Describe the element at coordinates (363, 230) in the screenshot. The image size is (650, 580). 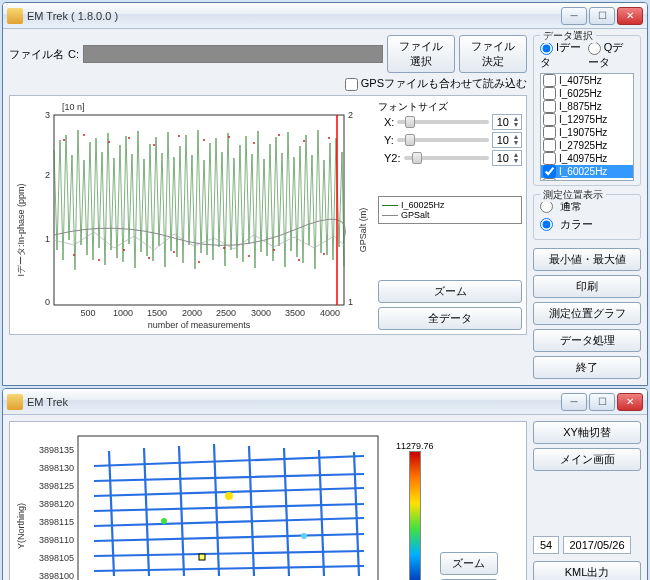
I see `svg-text: GPSalt (m)` at that location.